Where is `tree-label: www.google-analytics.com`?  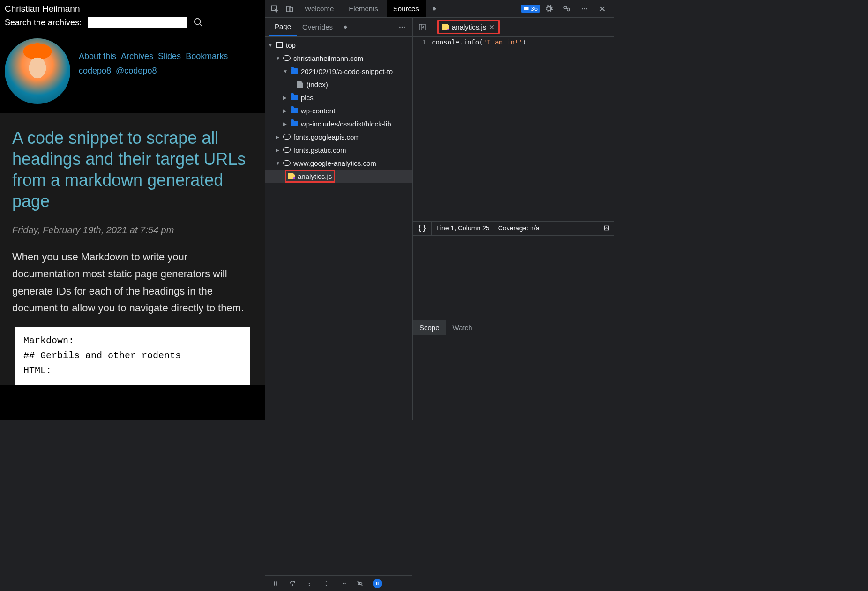 tree-label: www.google-analytics.com is located at coordinates (335, 163).